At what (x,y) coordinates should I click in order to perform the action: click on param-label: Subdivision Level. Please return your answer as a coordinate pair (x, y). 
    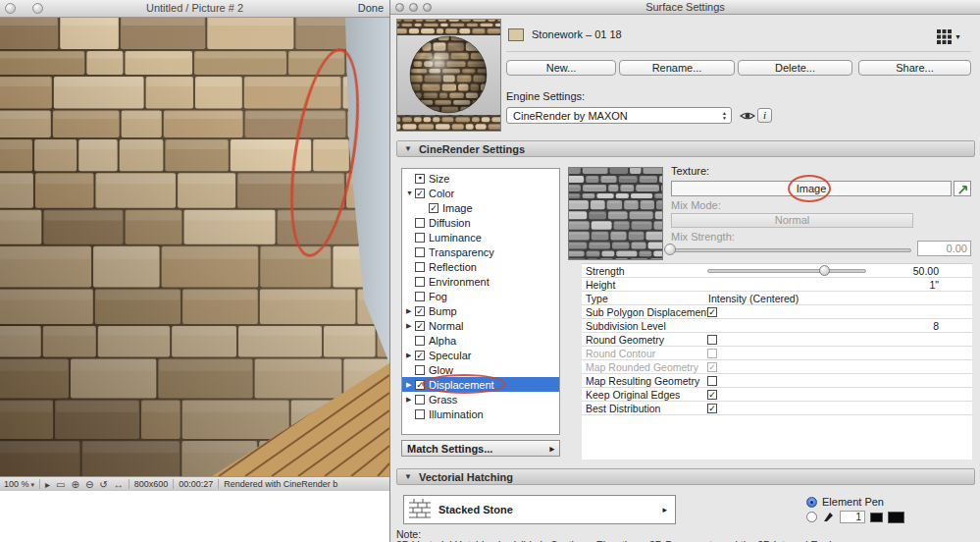
    Looking at the image, I should click on (644, 326).